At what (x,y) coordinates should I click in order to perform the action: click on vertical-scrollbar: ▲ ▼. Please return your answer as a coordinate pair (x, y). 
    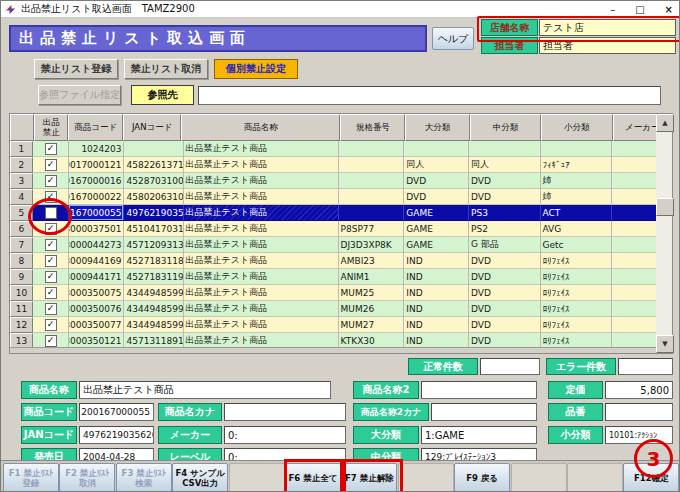
    Looking at the image, I should click on (664, 234).